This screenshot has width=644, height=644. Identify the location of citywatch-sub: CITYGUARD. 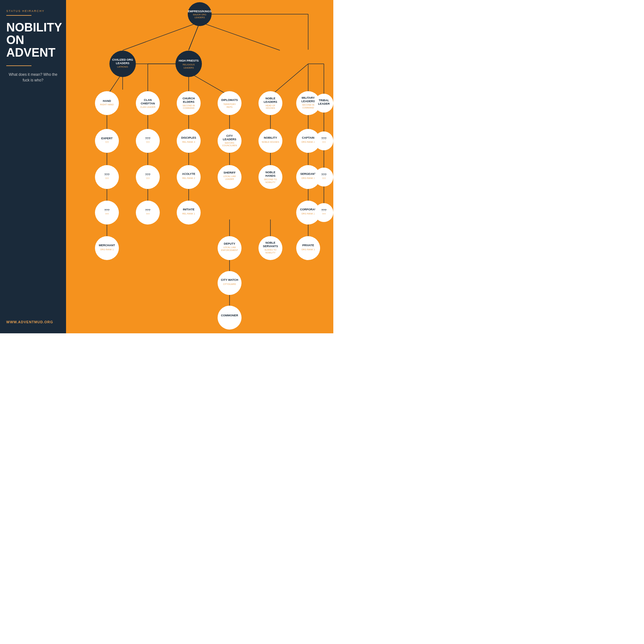
(229, 284).